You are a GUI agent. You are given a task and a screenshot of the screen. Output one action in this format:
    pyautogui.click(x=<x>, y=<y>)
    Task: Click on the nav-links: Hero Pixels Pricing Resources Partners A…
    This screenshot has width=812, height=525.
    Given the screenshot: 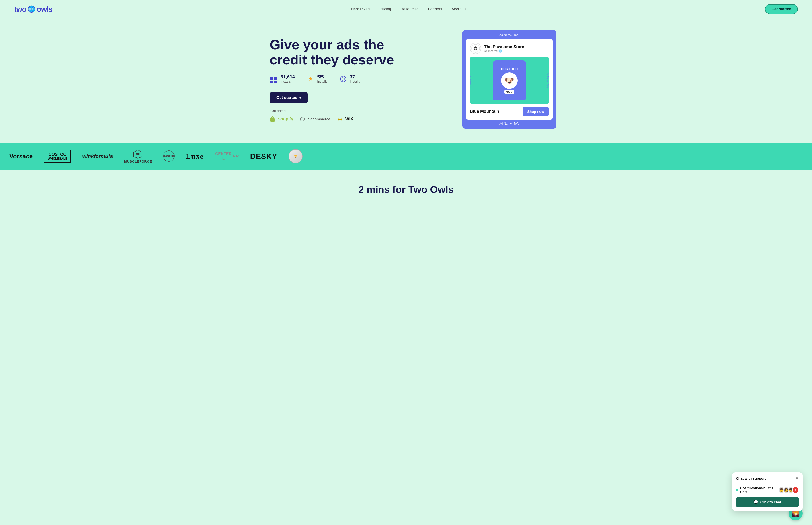 What is the action you would take?
    pyautogui.click(x=409, y=9)
    